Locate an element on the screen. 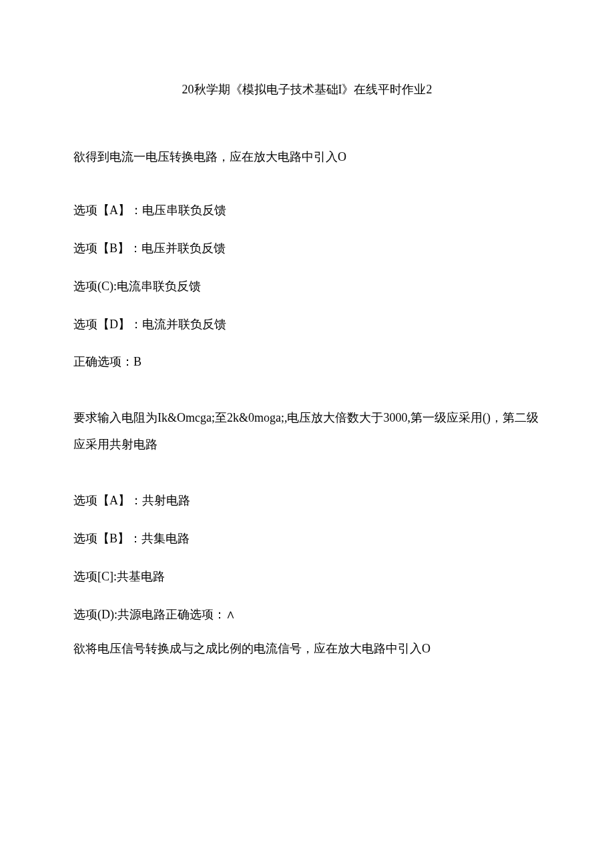 The width and height of the screenshot is (614, 868). question-1-option-b: 选项【B】：电压并联负反馈 is located at coordinates (307, 248).